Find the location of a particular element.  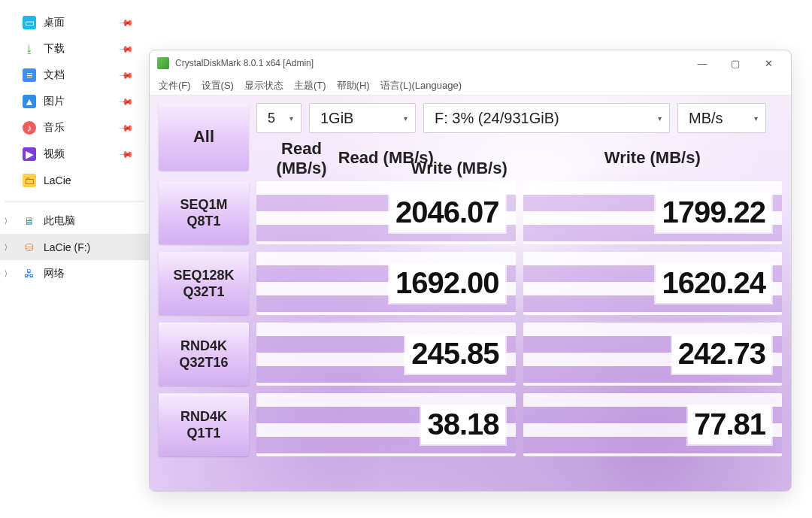

sidebar-item-pictures: ▲ 图片 📌 is located at coordinates (74, 101).